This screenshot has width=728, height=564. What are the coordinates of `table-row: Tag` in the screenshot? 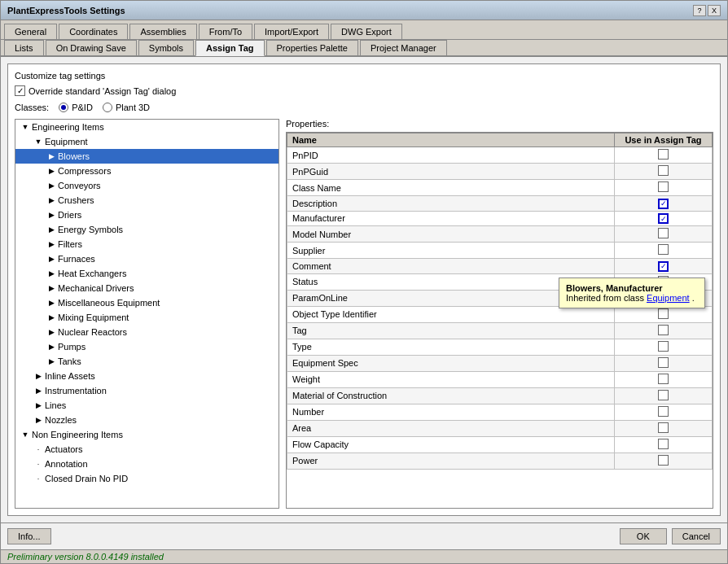 It's located at (500, 330).